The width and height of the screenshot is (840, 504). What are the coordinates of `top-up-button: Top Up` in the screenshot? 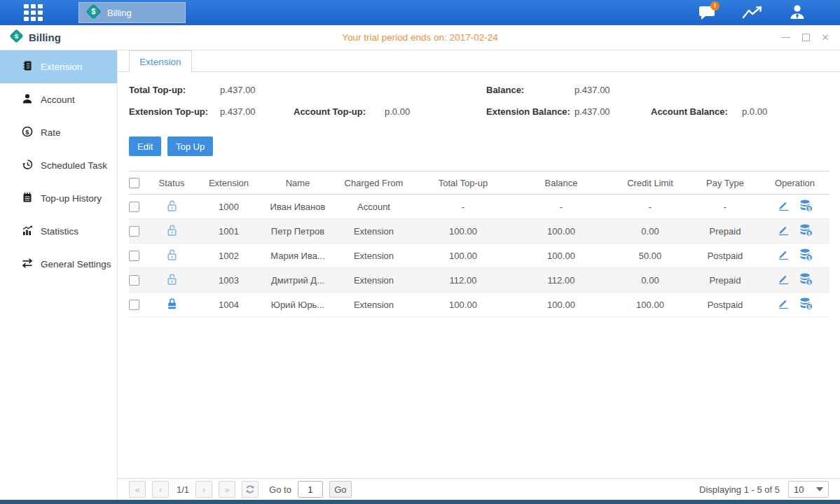 It's located at (191, 146).